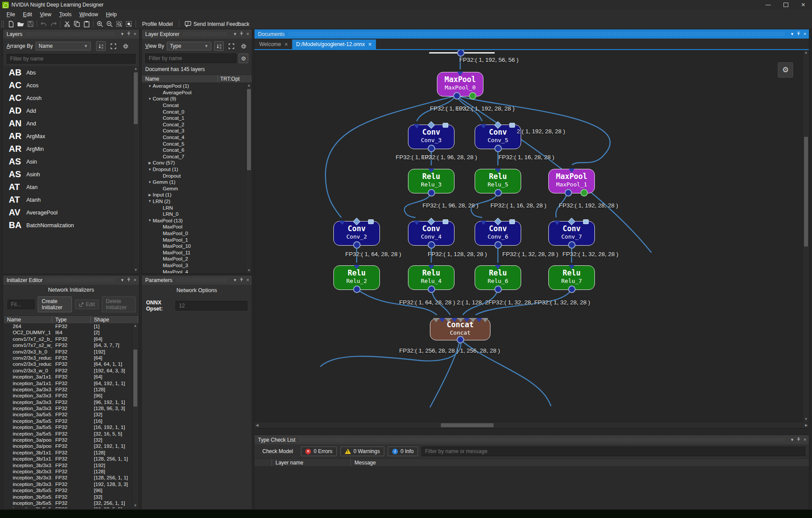  Describe the element at coordinates (460, 84) in the screenshot. I see `graph-node-maxpool_0: MaxPool MaxPool_0` at that location.